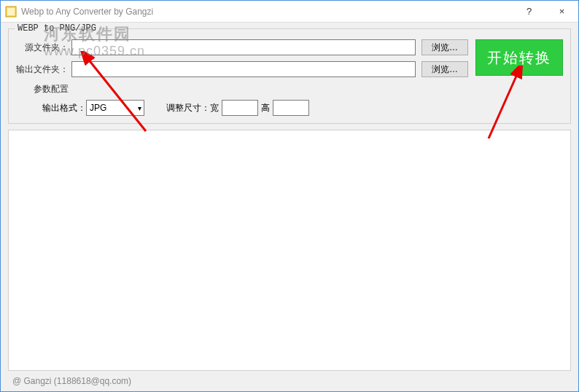 This screenshot has height=392, width=579. Describe the element at coordinates (290, 12) in the screenshot. I see `titlebar: Webp to Any Converter by Gangzi ? ×` at that location.